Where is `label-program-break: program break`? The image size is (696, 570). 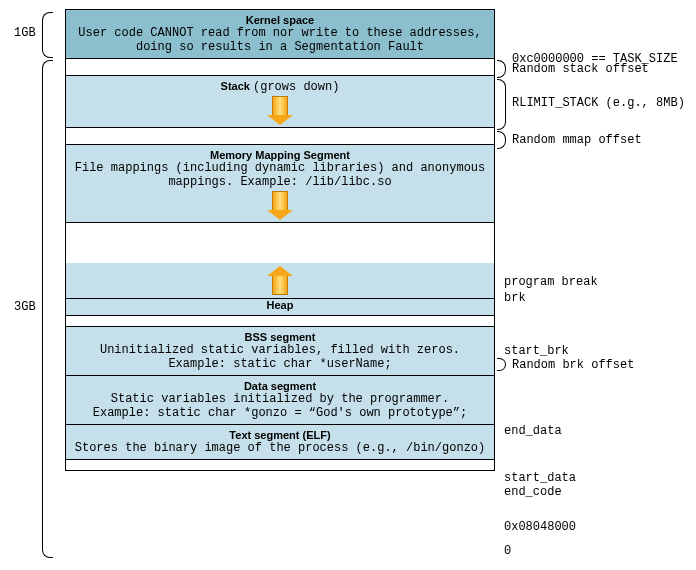 label-program-break: program break is located at coordinates (551, 282).